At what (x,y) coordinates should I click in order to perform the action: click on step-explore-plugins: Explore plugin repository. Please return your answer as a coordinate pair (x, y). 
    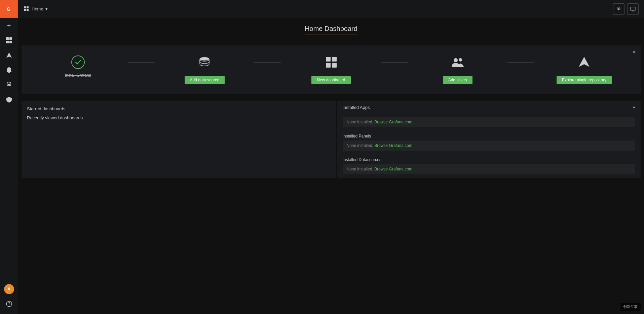
    Looking at the image, I should click on (584, 70).